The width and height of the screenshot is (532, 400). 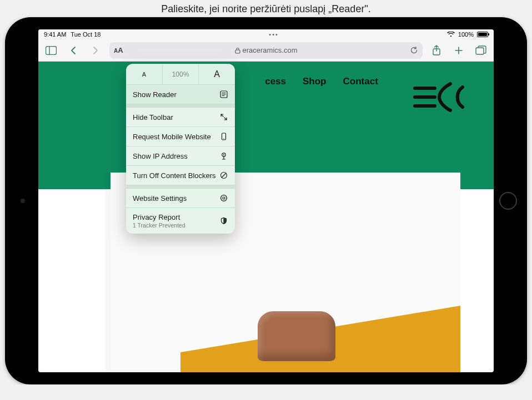 What do you see at coordinates (266, 50) in the screenshot?
I see `url-display: eraceramics.com` at bounding box center [266, 50].